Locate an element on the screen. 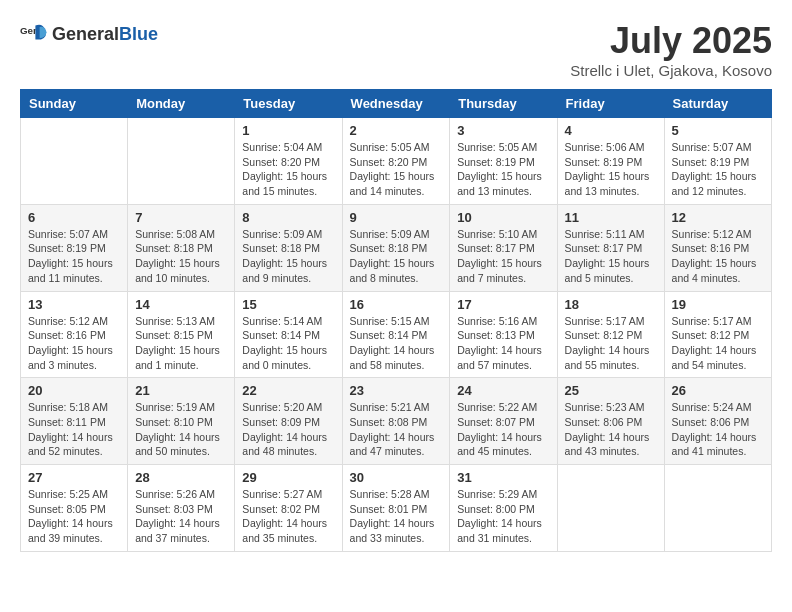 The height and width of the screenshot is (612, 792). day-number: 25 is located at coordinates (611, 390).